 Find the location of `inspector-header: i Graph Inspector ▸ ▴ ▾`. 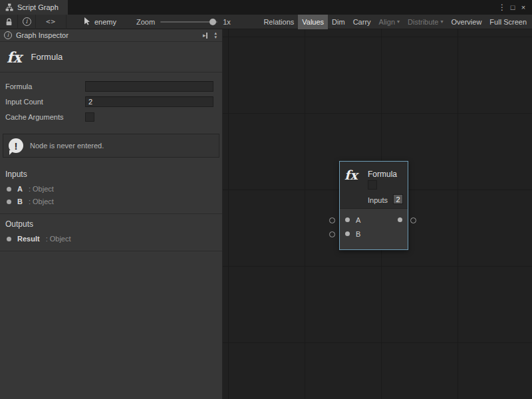

inspector-header: i Graph Inspector ▸ ▴ ▾ is located at coordinates (111, 36).